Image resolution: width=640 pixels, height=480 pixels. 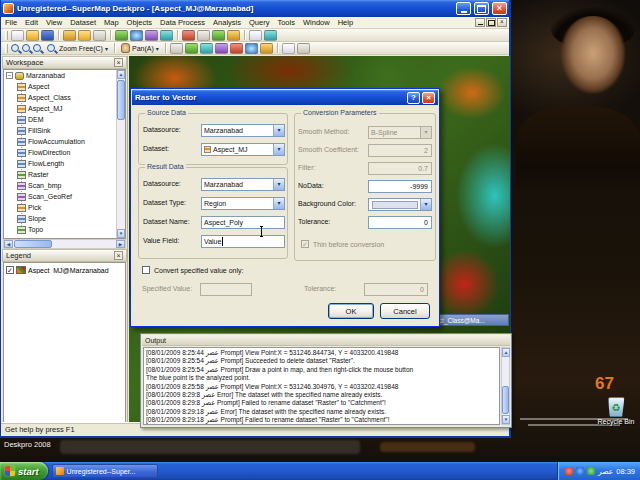 What do you see at coordinates (464, 8) in the screenshot?
I see `minimize-button` at bounding box center [464, 8].